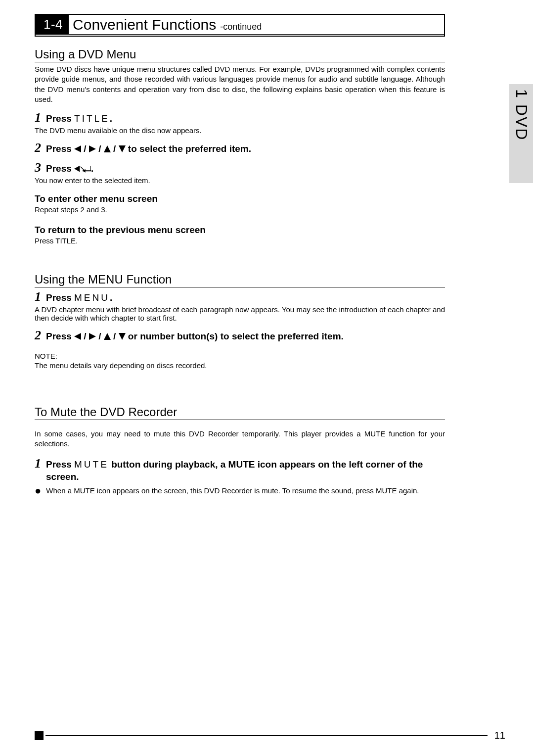 The width and height of the screenshot is (534, 756). I want to click on play-enter-icon, so click(83, 168).